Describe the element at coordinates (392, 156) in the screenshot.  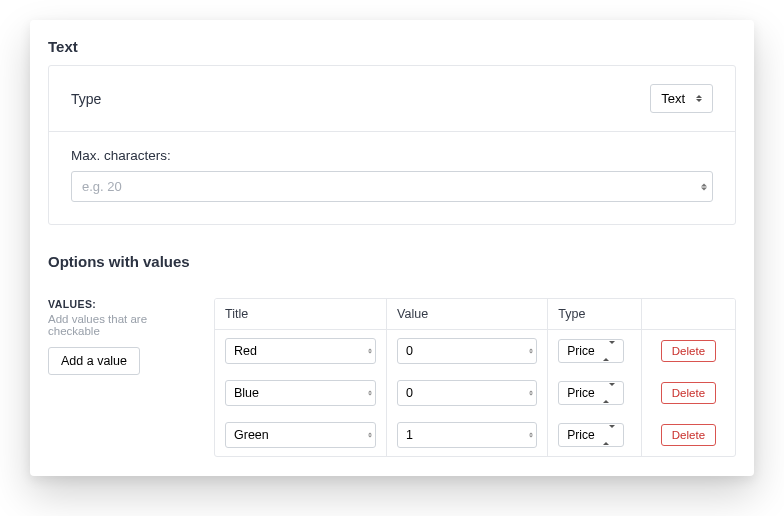
I see `max-chars-label: Max. characters:` at that location.